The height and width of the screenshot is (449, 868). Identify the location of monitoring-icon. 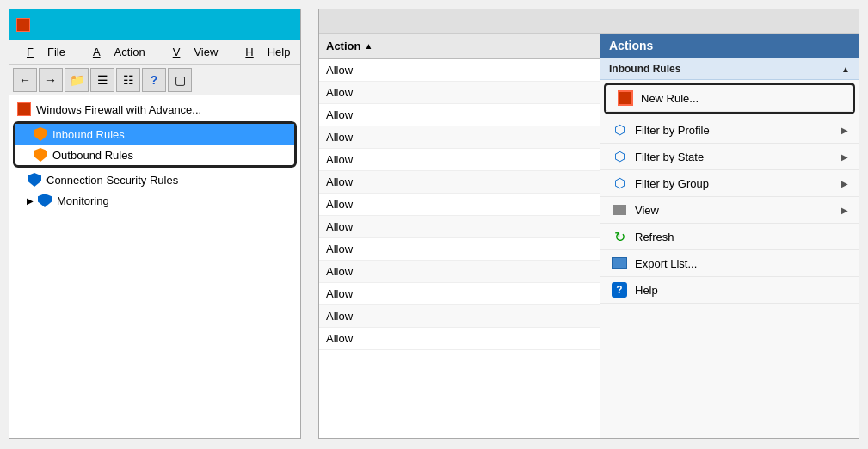
(45, 200).